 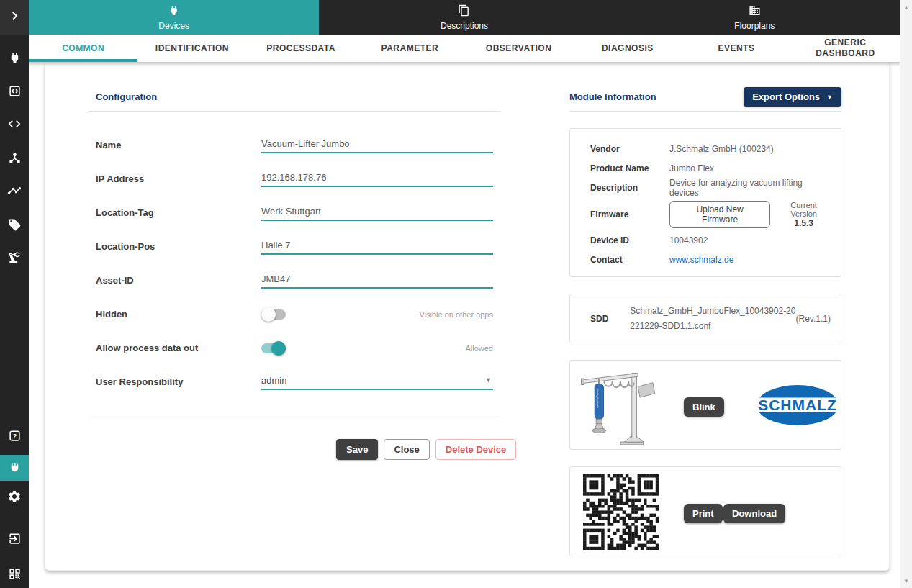 What do you see at coordinates (703, 514) in the screenshot?
I see `print-button: Print` at bounding box center [703, 514].